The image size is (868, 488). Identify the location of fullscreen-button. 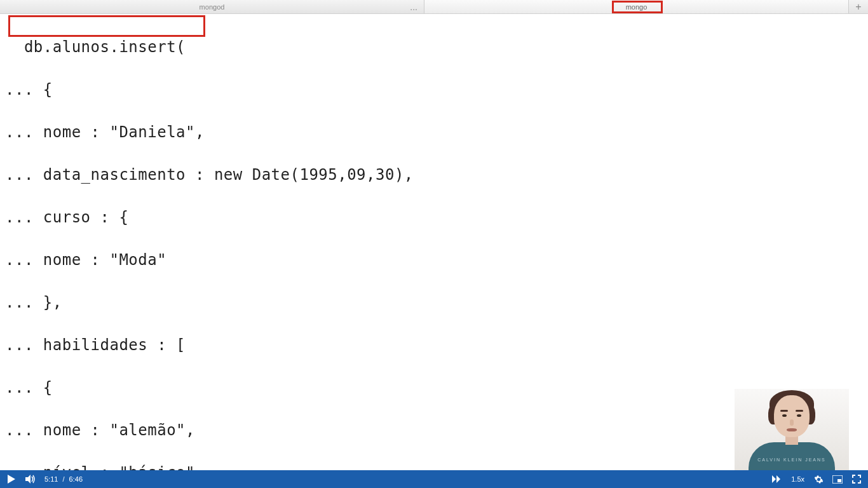
(857, 479).